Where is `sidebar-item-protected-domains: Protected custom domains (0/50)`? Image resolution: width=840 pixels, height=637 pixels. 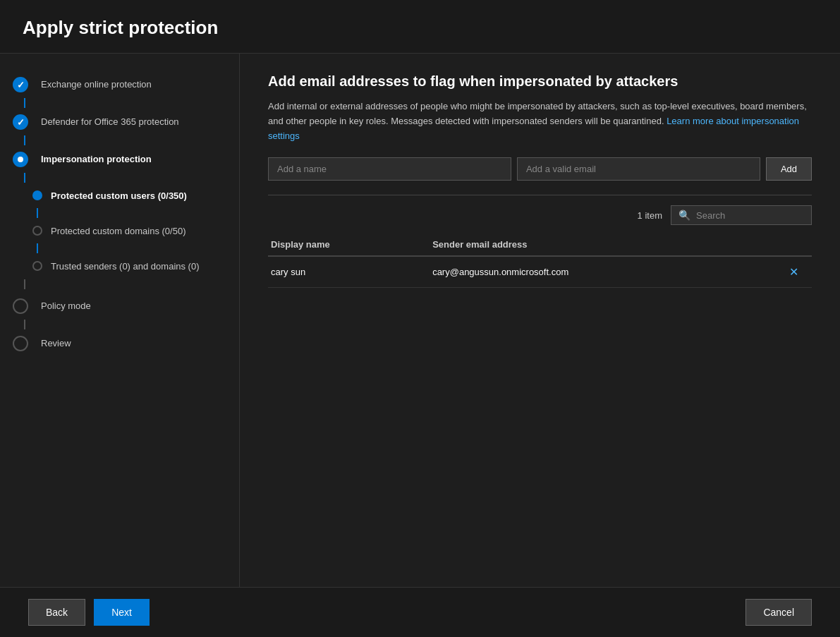
sidebar-item-protected-domains: Protected custom domains (0/50) is located at coordinates (120, 231).